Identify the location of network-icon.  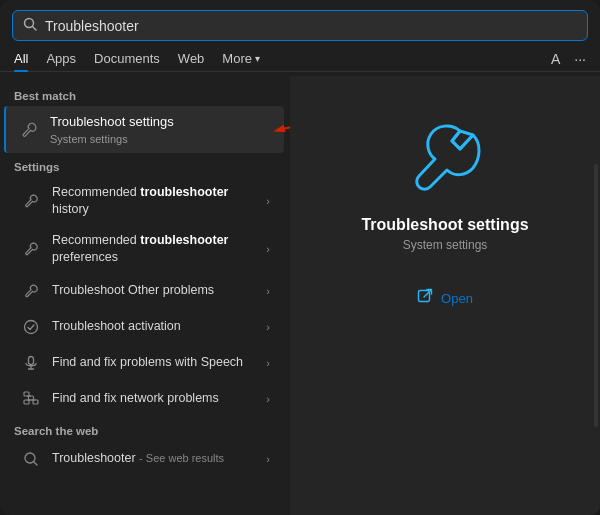
(31, 399).